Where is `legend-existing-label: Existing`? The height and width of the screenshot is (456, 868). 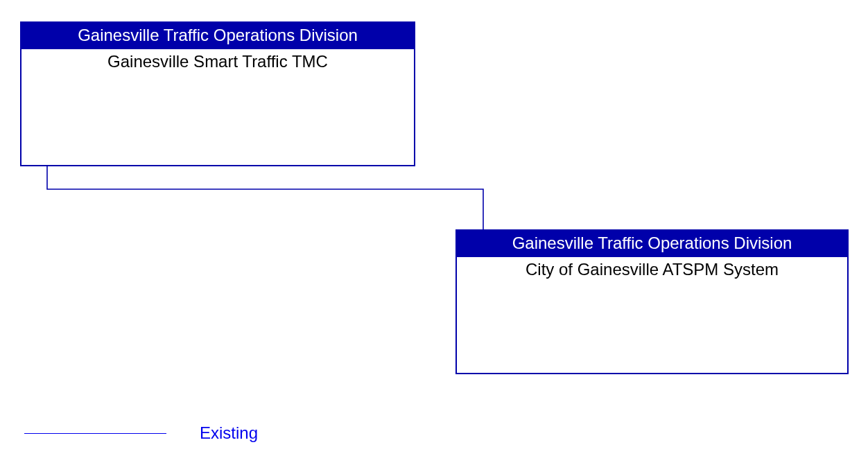 legend-existing-label: Existing is located at coordinates (229, 433).